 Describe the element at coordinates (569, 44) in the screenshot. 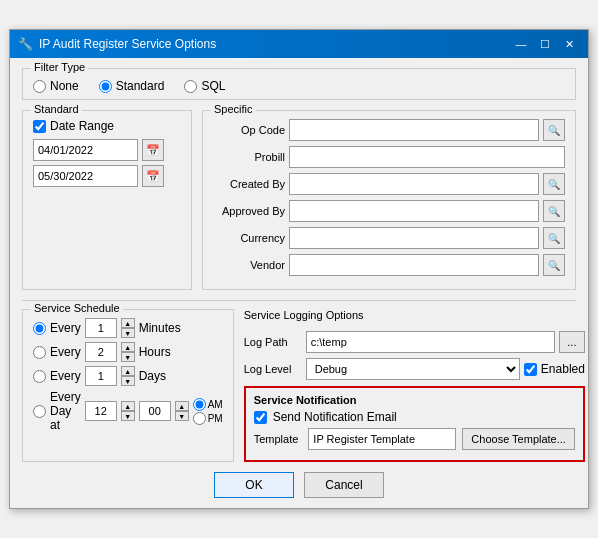

I see `close-button: ✕` at that location.